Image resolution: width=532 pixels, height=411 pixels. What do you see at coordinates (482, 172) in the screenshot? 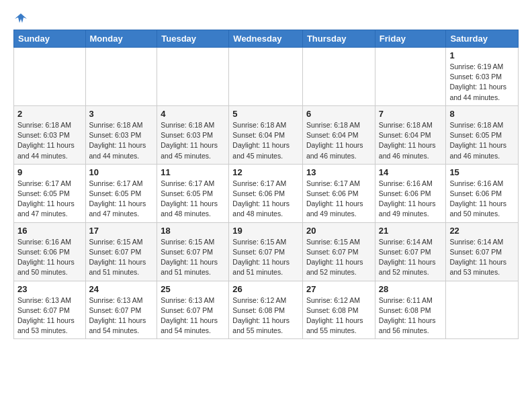
I see `day-number: 15` at bounding box center [482, 172].